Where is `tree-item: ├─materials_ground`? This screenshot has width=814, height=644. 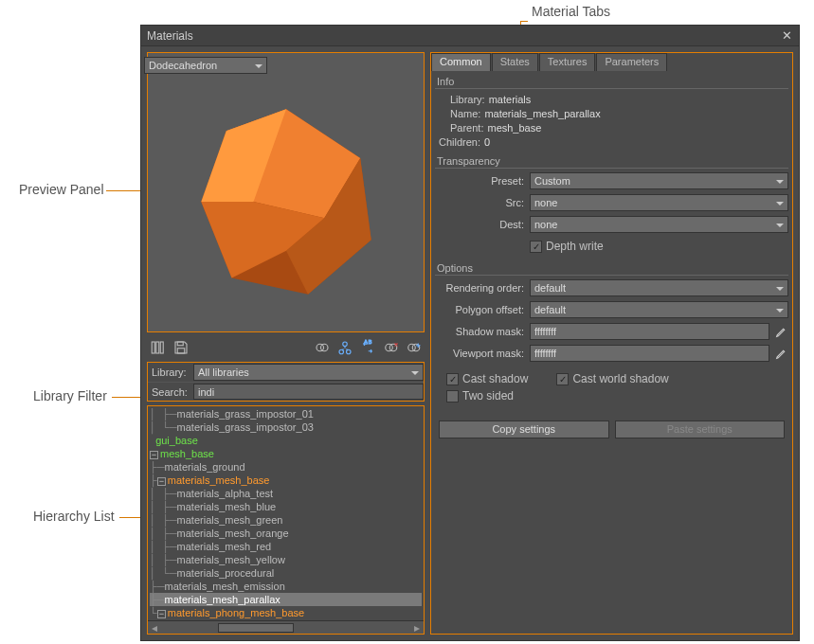 tree-item: ├─materials_ground is located at coordinates (286, 467).